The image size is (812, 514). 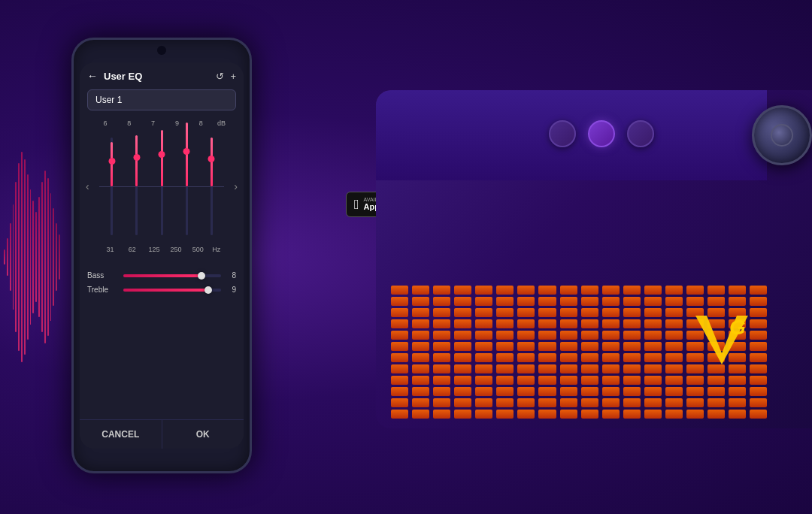 I want to click on treble-label: Treble, so click(x=102, y=290).